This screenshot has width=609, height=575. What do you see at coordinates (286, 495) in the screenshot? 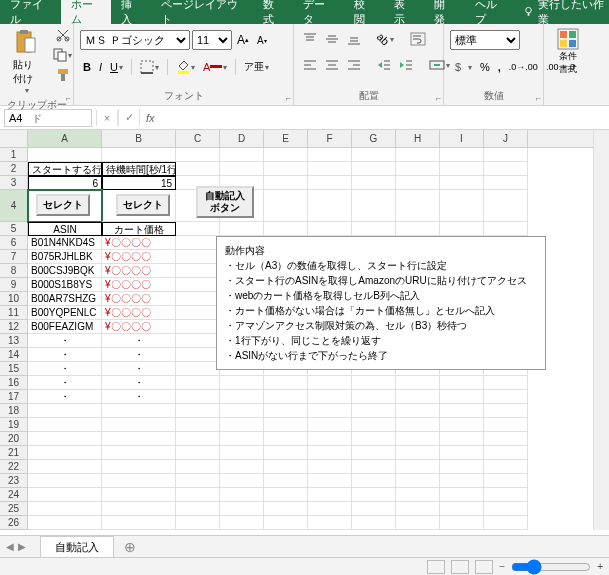
I see `cell-E24` at bounding box center [286, 495].